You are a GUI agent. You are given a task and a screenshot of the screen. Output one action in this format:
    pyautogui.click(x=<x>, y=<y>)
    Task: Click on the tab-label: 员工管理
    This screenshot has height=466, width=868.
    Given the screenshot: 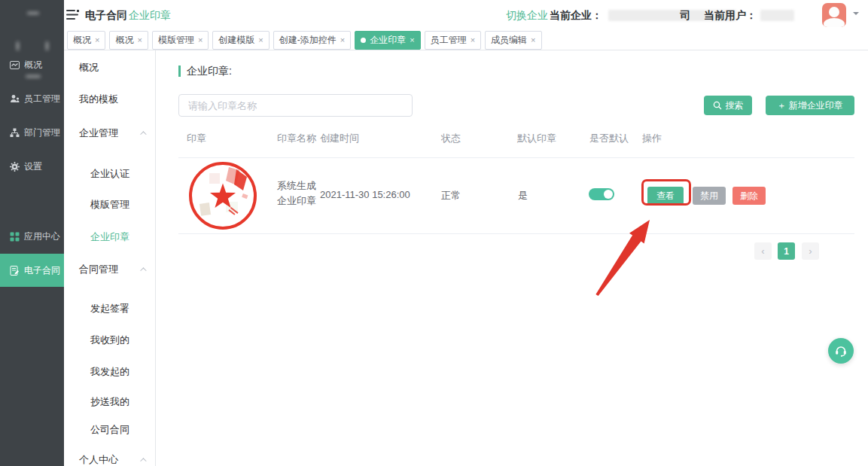 What is the action you would take?
    pyautogui.click(x=449, y=41)
    